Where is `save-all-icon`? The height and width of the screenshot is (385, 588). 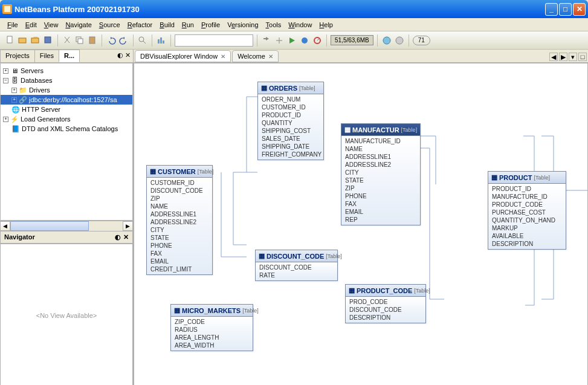 save-all-icon is located at coordinates (48, 40).